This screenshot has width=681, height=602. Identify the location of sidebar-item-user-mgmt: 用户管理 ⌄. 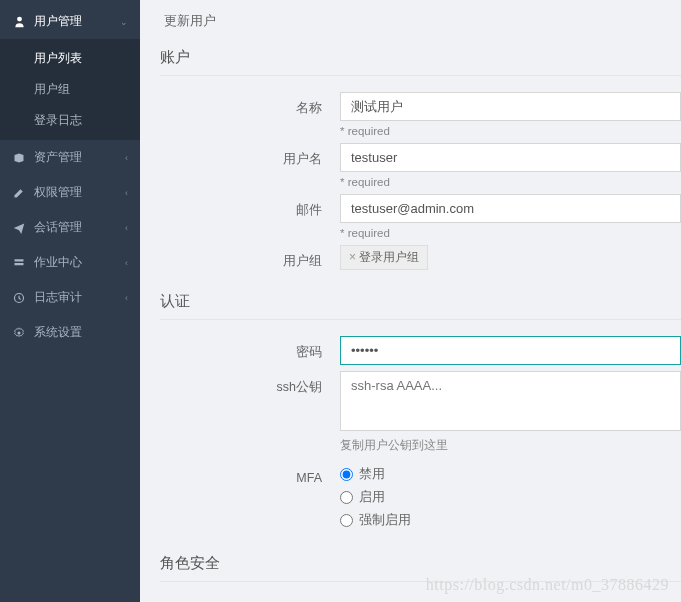
(70, 22).